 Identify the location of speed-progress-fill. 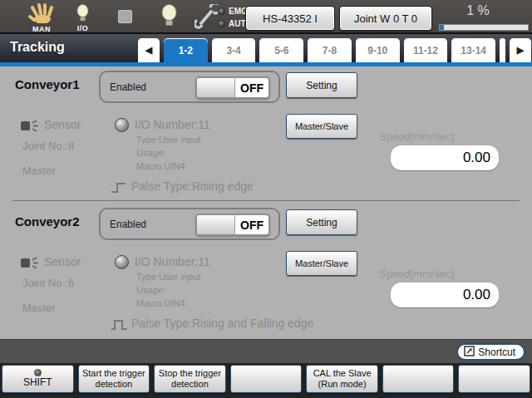
(442, 27).